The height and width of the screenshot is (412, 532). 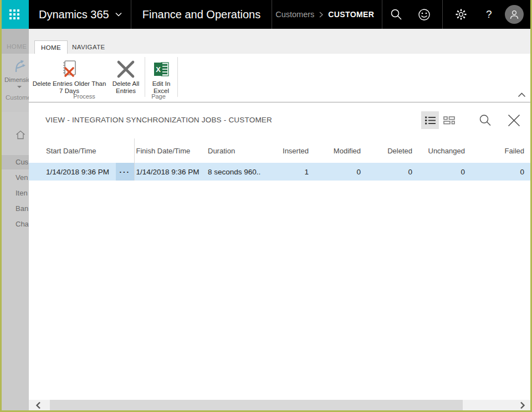 I want to click on gear-icon, so click(x=461, y=14).